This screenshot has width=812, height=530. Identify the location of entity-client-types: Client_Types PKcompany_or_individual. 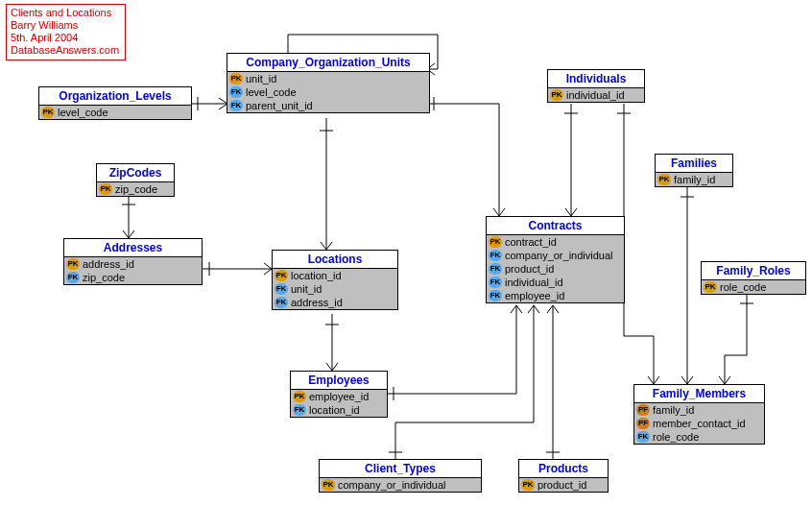
(400, 476).